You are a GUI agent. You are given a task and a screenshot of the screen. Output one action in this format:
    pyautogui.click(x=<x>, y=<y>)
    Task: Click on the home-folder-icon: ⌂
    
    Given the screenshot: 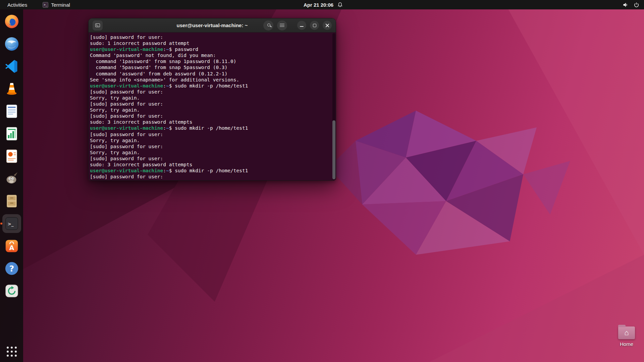 What is the action you would take?
    pyautogui.click(x=627, y=333)
    